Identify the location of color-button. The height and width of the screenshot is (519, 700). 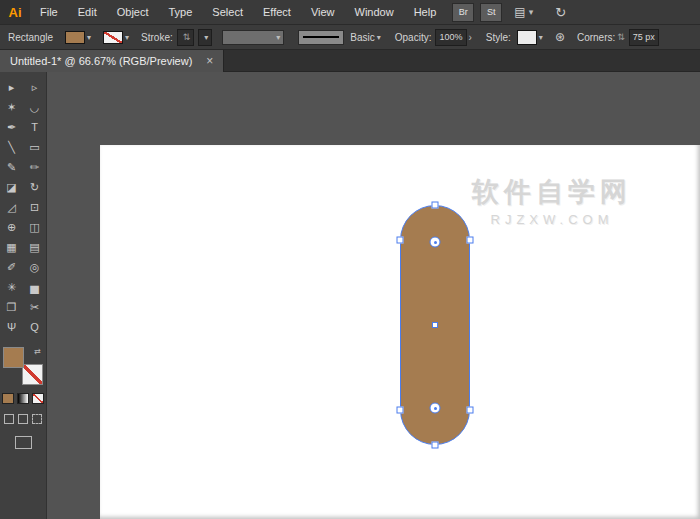
(8, 398).